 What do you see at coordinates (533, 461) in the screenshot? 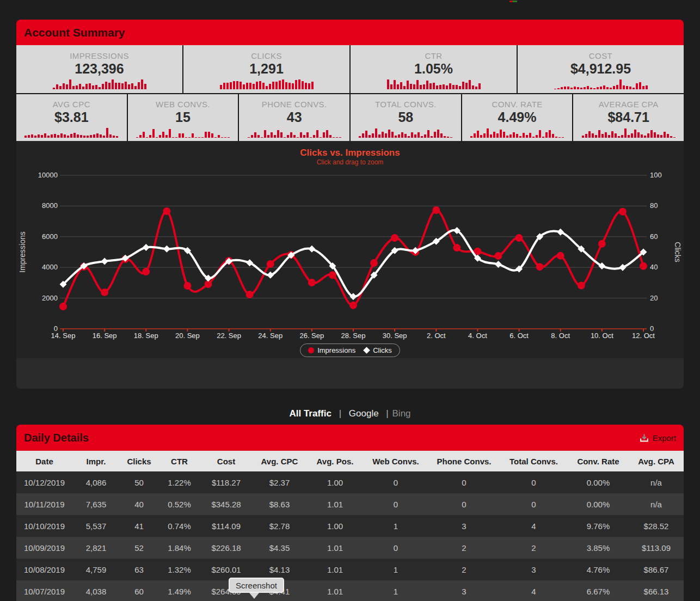
I see `column-header-total-convs: Total Convs.` at bounding box center [533, 461].